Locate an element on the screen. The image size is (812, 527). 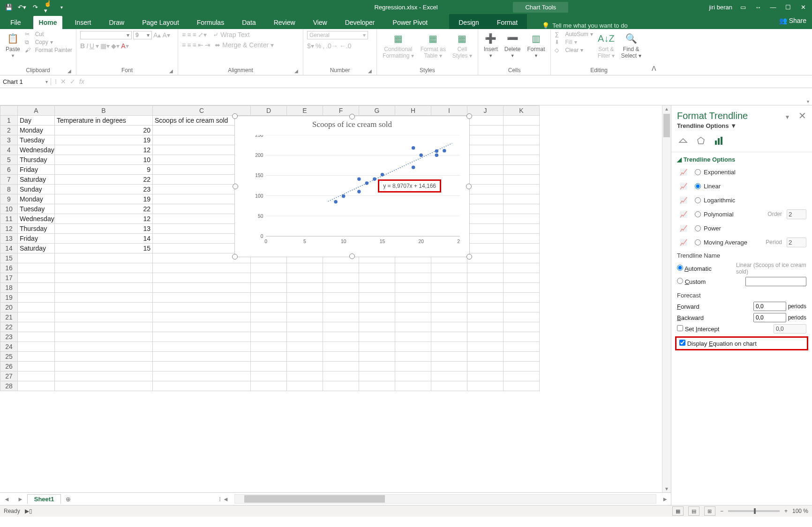
row-header: 16 is located at coordinates (9, 268).